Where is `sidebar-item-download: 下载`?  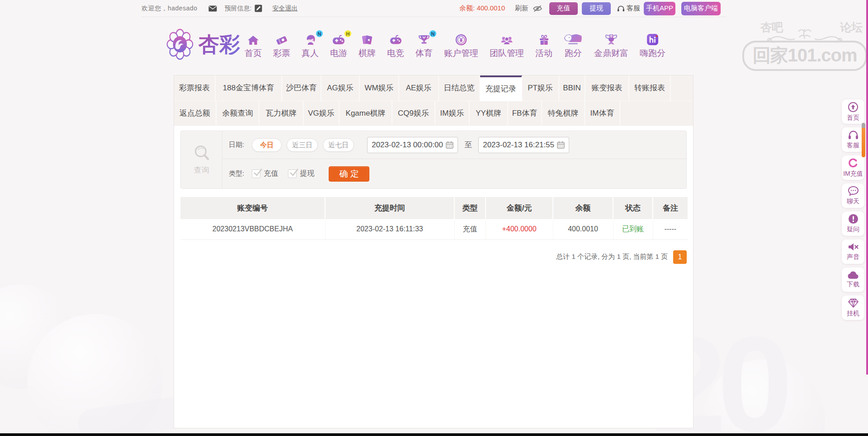
sidebar-item-download: 下载 is located at coordinates (853, 280).